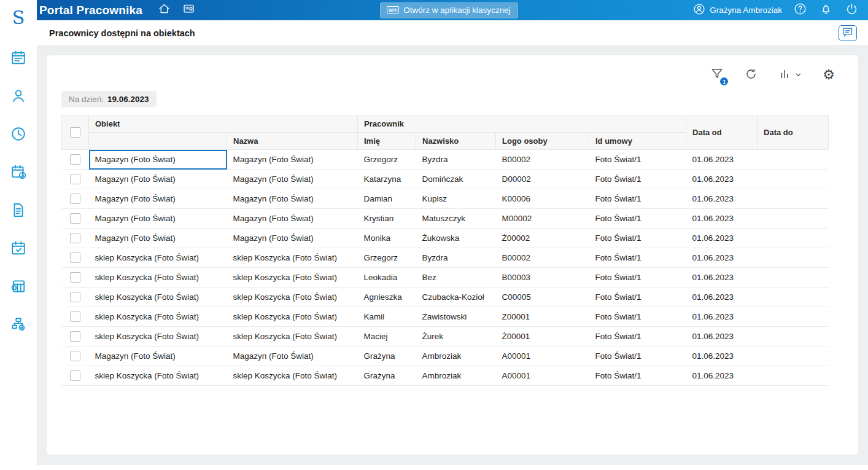  Describe the element at coordinates (456, 317) in the screenshot. I see `cell-nazwisko: Zawistowski` at that location.